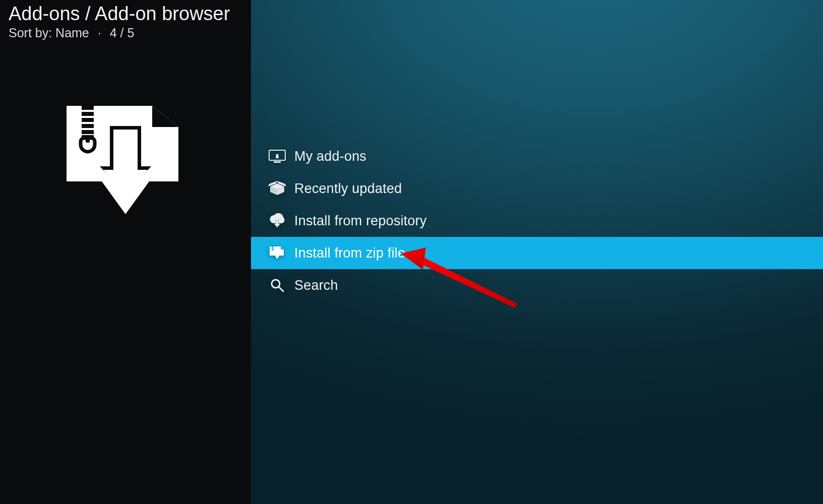  What do you see at coordinates (125, 32) in the screenshot?
I see `sort-line: Sort by: Name · 4 / 5` at bounding box center [125, 32].